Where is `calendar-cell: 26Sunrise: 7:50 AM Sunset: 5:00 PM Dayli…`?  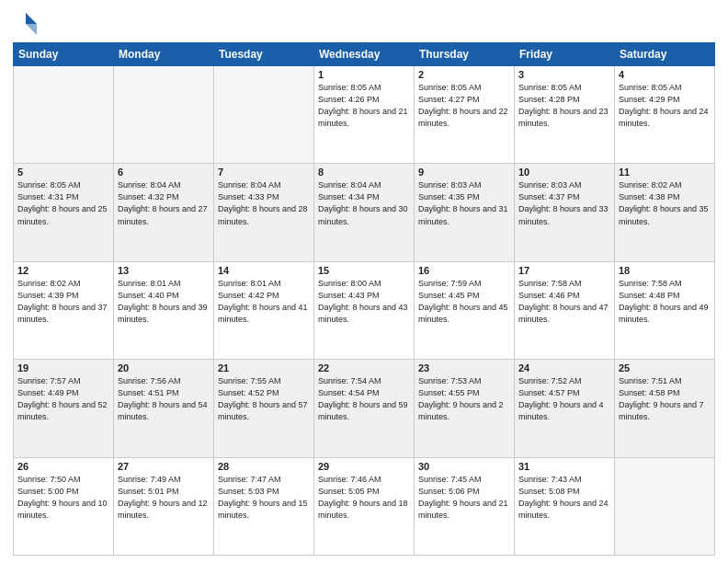
calendar-cell: 26Sunrise: 7:50 AM Sunset: 5:00 PM Dayli… is located at coordinates (64, 506).